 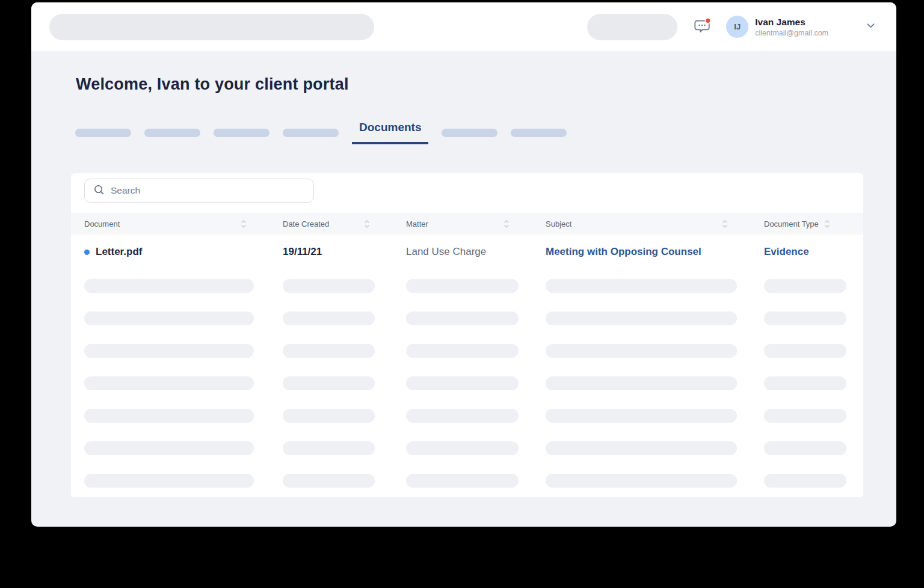 What do you see at coordinates (467, 252) in the screenshot?
I see `table-row: Letter.pdf 19/11/21 Land Use Charge Meet…` at bounding box center [467, 252].